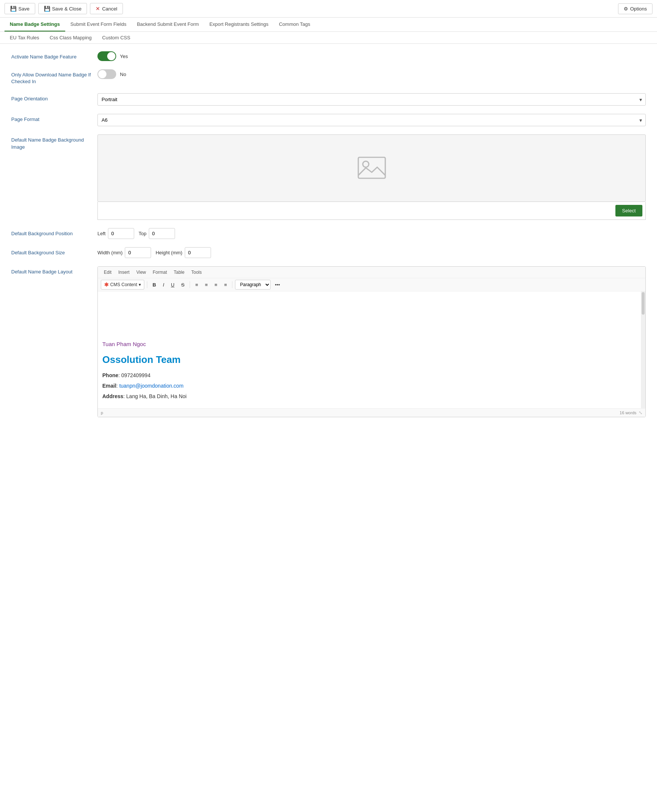  What do you see at coordinates (20, 9) in the screenshot?
I see `save-button: 💾 Save` at bounding box center [20, 9].